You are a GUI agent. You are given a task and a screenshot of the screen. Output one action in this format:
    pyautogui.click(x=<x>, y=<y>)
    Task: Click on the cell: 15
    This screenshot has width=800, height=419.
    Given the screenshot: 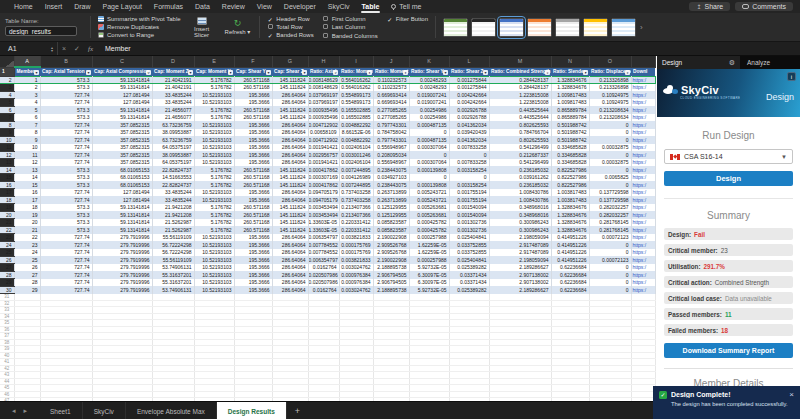 What is the action you would take?
    pyautogui.click(x=27, y=185)
    